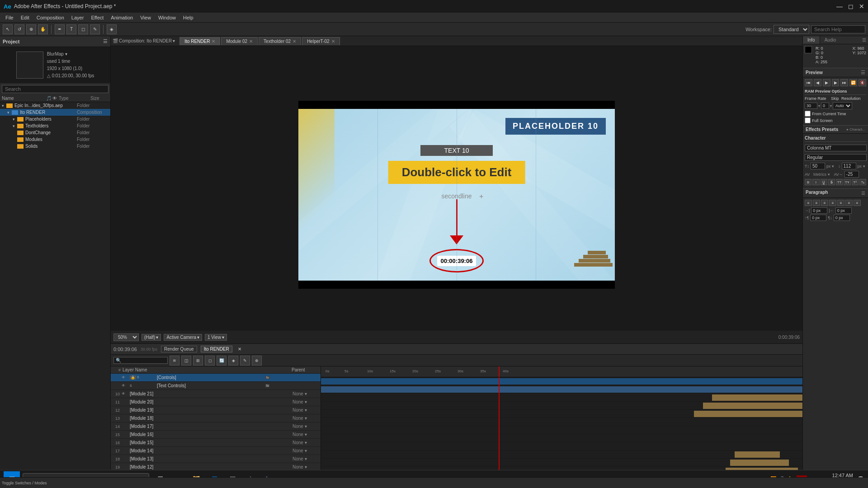 The image size is (868, 488). What do you see at coordinates (233, 361) in the screenshot?
I see `tl-btn-6: ◈` at bounding box center [233, 361].